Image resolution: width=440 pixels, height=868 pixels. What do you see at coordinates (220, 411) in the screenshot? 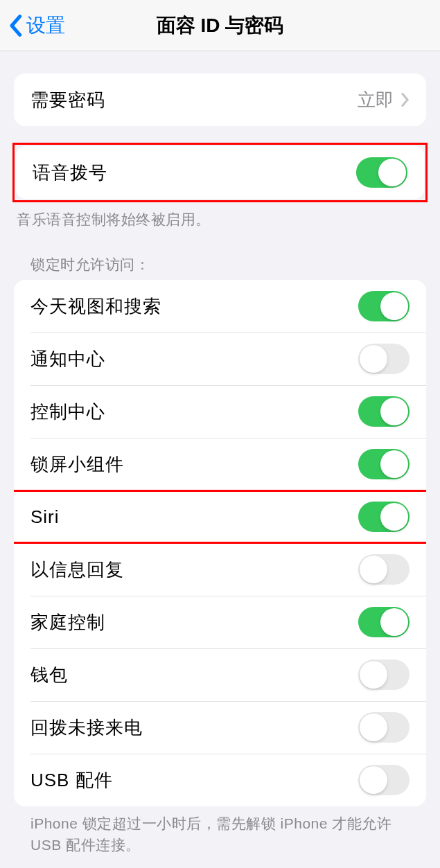
I see `locked-access-row: 控制中心` at bounding box center [220, 411].